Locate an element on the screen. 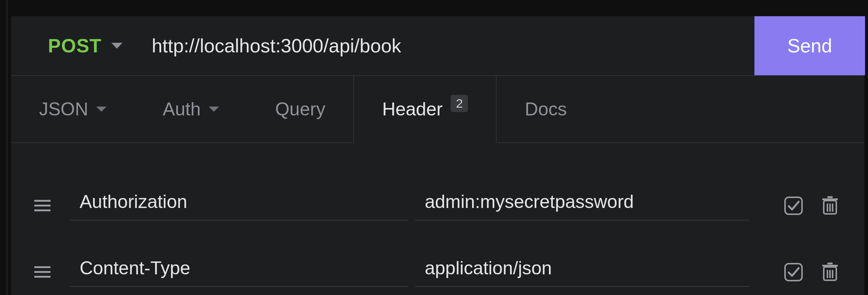 The width and height of the screenshot is (868, 295). tab-body: JSON is located at coordinates (73, 109).